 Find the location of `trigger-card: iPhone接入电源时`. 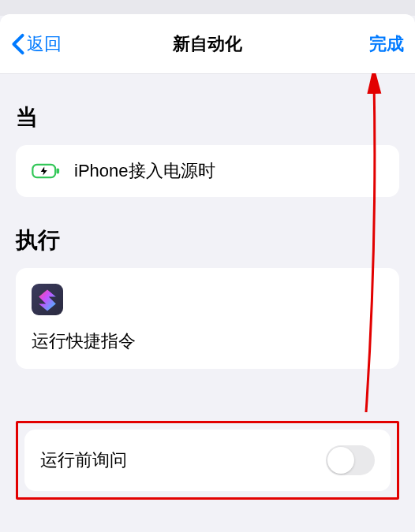

trigger-card: iPhone接入电源时 is located at coordinates (208, 171).